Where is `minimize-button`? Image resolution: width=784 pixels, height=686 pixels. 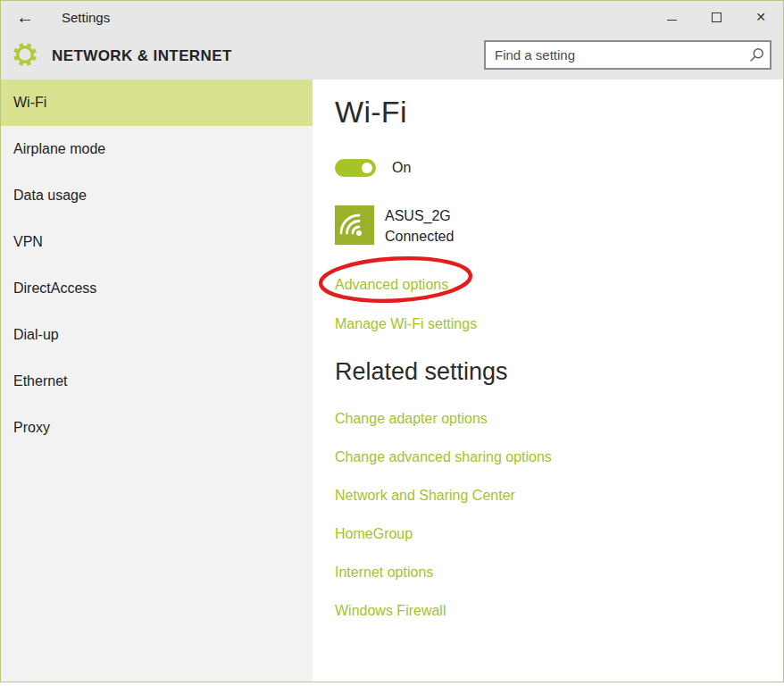 minimize-button is located at coordinates (671, 17).